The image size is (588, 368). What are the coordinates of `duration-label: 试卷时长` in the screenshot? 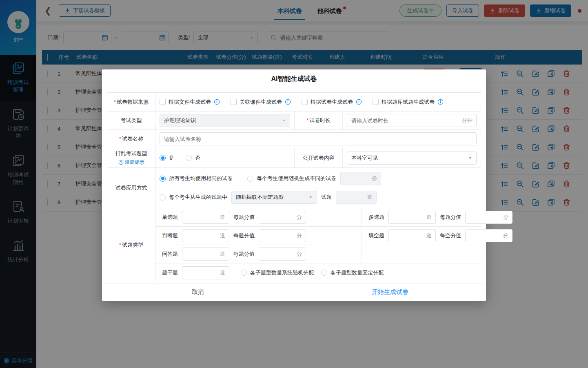 It's located at (318, 120).